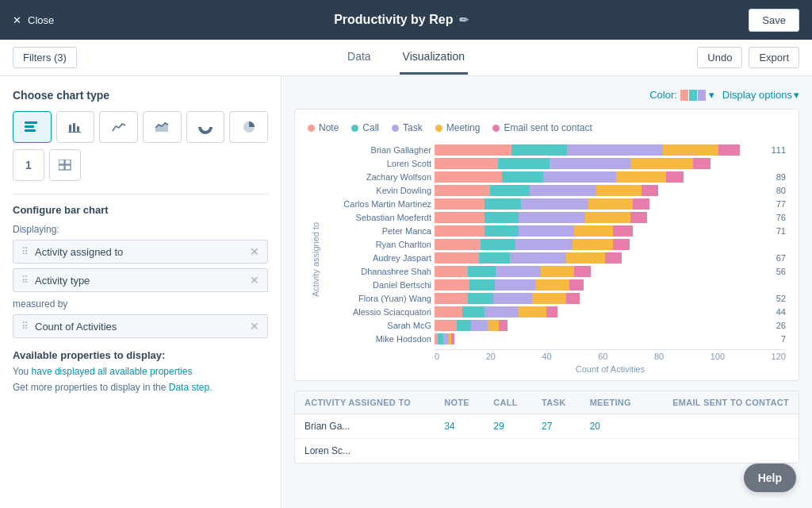 The height and width of the screenshot is (508, 812). What do you see at coordinates (25, 280) in the screenshot?
I see `drag-handle2-icon: ⠿` at bounding box center [25, 280].